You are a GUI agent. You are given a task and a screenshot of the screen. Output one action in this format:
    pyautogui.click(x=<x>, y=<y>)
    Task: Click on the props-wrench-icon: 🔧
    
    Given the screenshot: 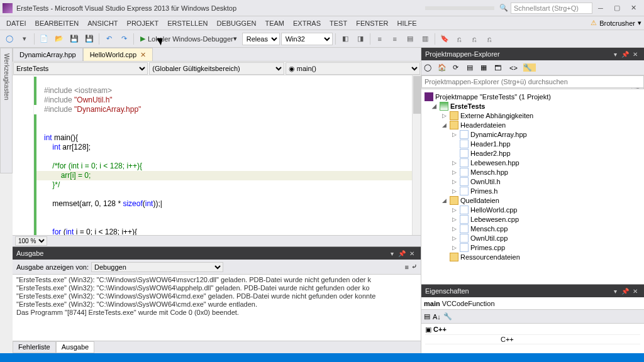 What is the action you would take?
    pyautogui.click(x=448, y=317)
    